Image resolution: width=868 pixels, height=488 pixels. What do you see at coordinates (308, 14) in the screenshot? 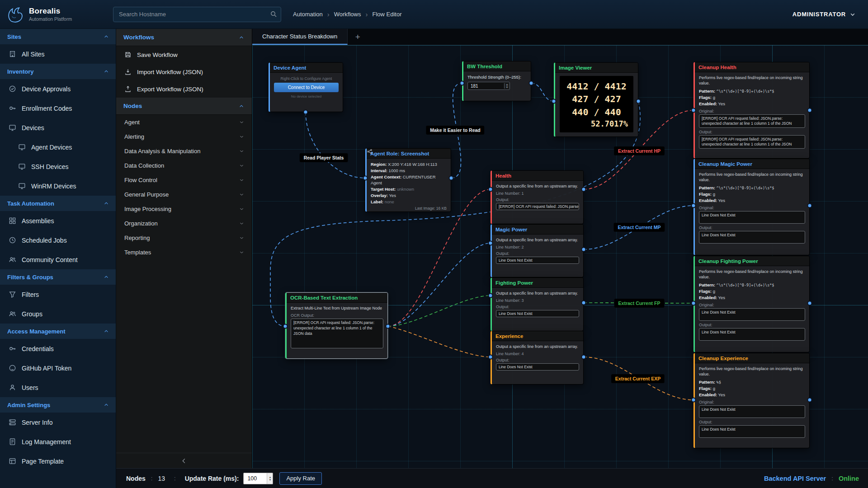
I see `breadcrumb-automation: Automation` at bounding box center [308, 14].